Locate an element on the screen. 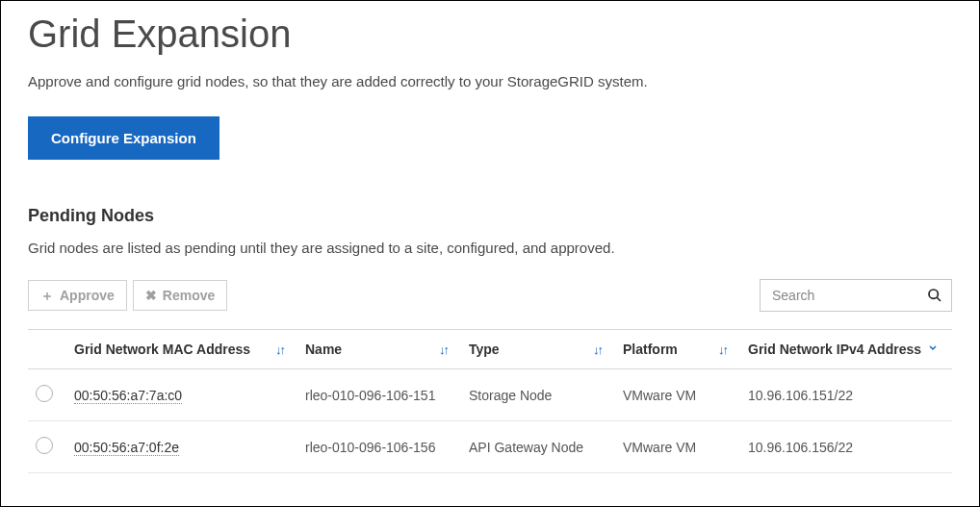 Image resolution: width=980 pixels, height=507 pixels. cell-name: rleo-010-096-106-151 is located at coordinates (379, 395).